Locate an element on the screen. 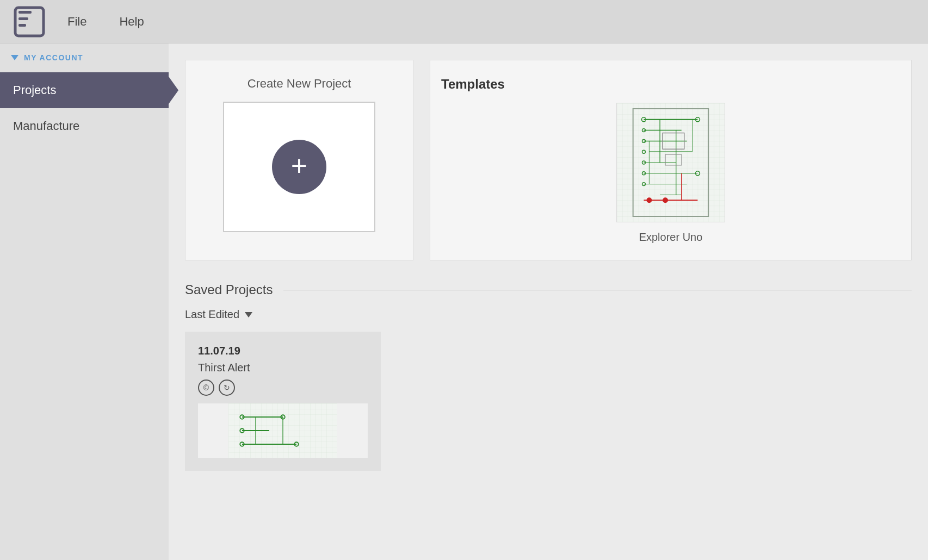 This screenshot has height=560, width=928. project-thumbnail is located at coordinates (283, 431).